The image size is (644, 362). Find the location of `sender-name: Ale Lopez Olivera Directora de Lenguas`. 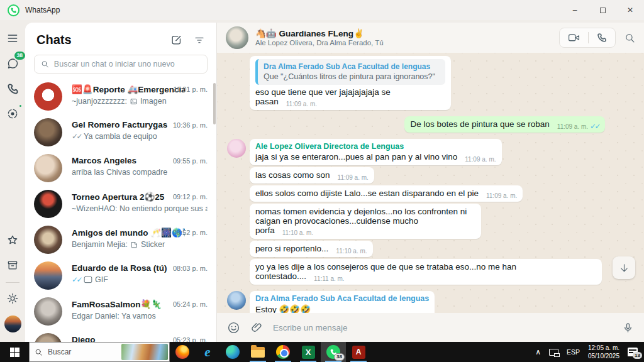

sender-name: Ale Lopez Olivera Directora de Lenguas is located at coordinates (376, 146).